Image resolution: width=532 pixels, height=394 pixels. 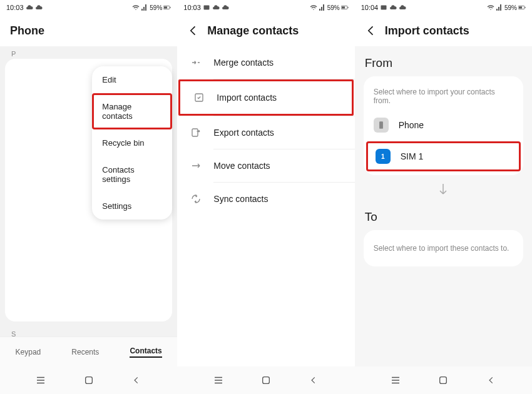 What do you see at coordinates (443, 156) in the screenshot?
I see `source-sim1: 1 SIM 1` at bounding box center [443, 156].